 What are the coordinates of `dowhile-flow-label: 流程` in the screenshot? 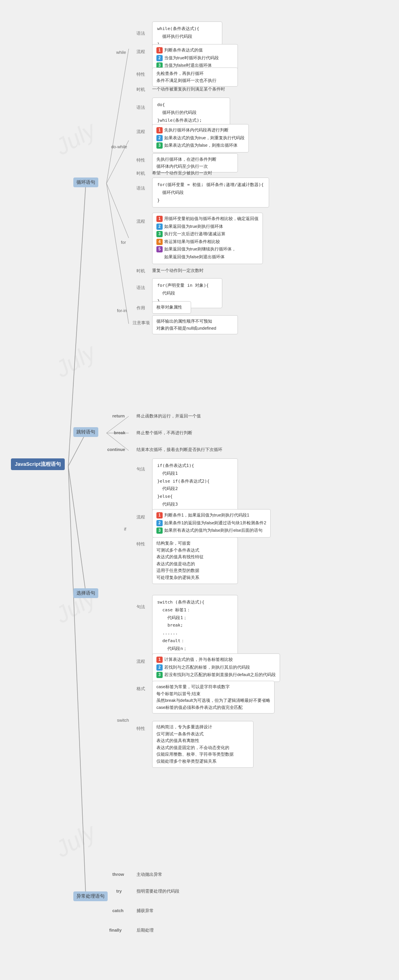 It's located at (141, 132).